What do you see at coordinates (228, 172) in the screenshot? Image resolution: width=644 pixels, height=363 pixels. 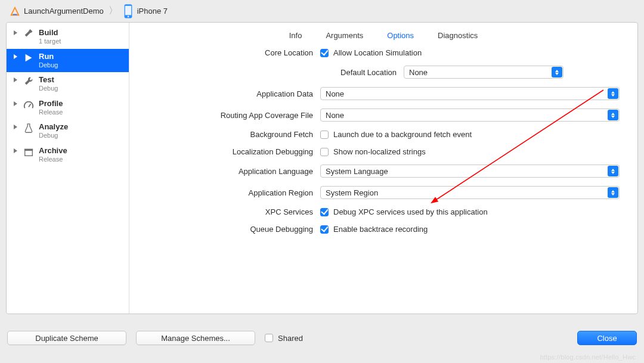 I see `application-language-label: Application Language` at bounding box center [228, 172].